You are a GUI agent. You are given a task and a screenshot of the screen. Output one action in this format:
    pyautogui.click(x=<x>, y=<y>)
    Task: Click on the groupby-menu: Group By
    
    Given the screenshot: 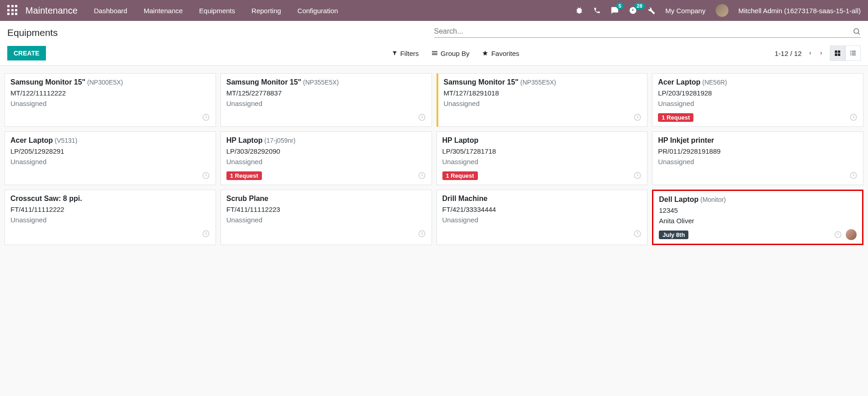 What is the action you would take?
    pyautogui.click(x=450, y=54)
    